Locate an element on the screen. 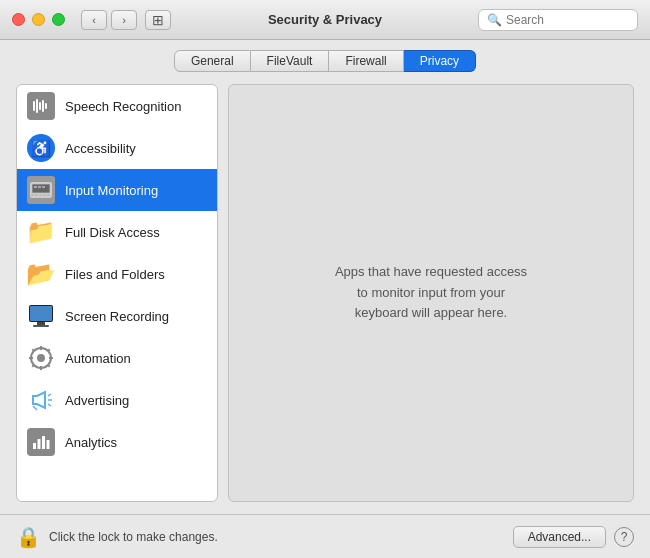  sidebar-item-screen-recording: Screen Recording is located at coordinates (117, 316).